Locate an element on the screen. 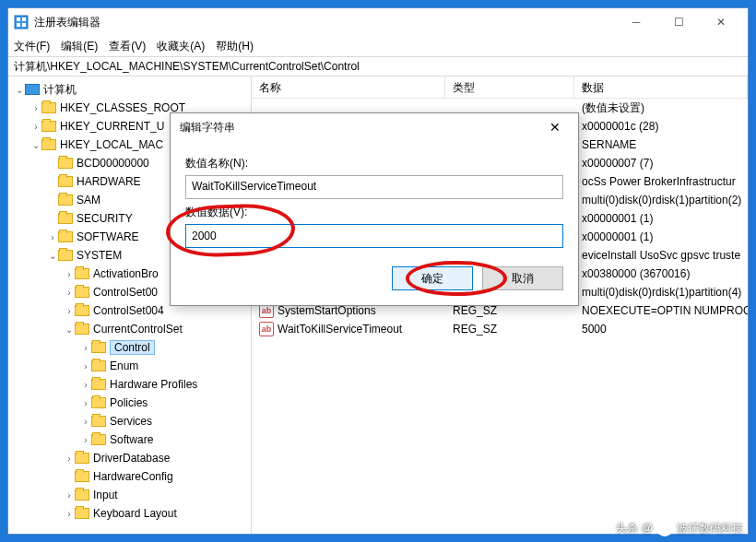  tree-label: Enum is located at coordinates (124, 366).